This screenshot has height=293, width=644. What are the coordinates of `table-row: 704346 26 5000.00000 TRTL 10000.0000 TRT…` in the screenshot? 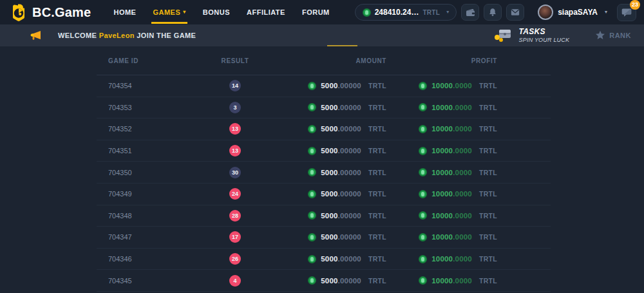 It's located at (323, 260).